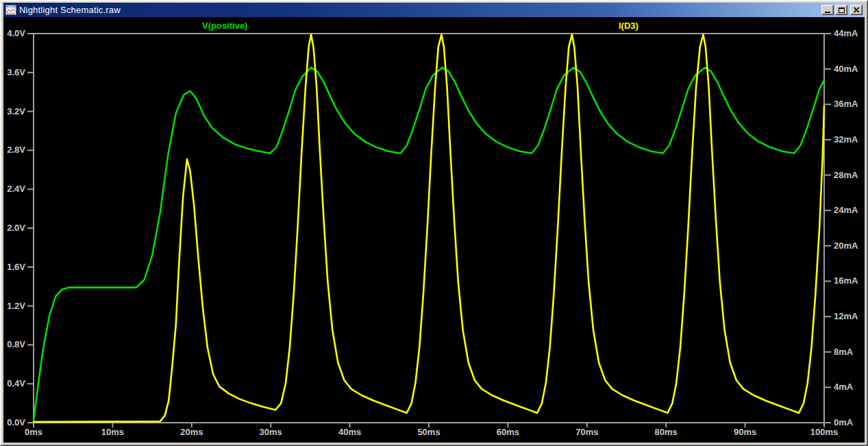 Image resolution: width=868 pixels, height=446 pixels. Describe the element at coordinates (846, 317) in the screenshot. I see `y-right-tick-label: 12mA` at that location.